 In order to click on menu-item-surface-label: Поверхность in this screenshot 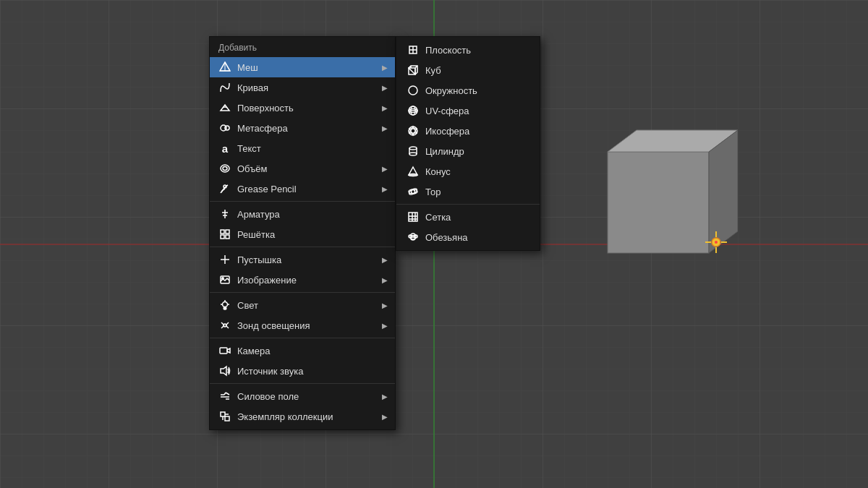, I will do `click(307, 108)`.